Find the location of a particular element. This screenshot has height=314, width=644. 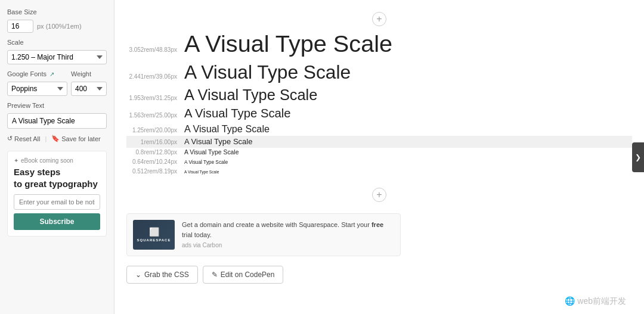

font-select: Poppins Roboto Open Sans Lato Montserrat is located at coordinates (37, 89).